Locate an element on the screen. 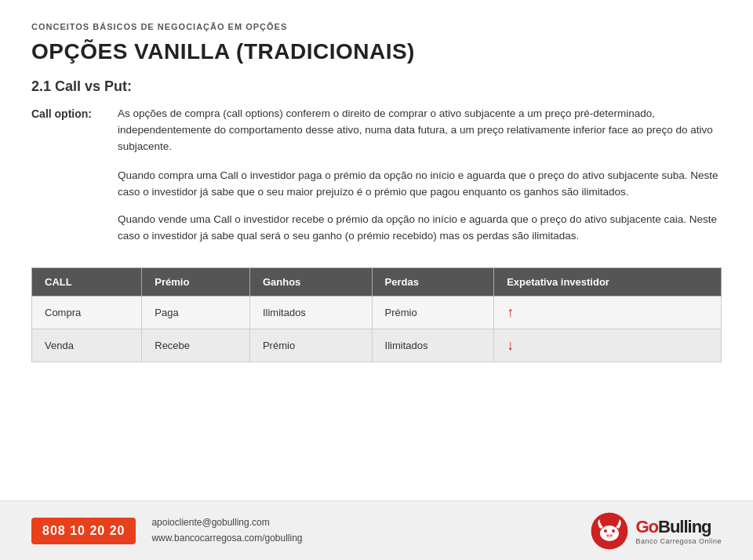 This screenshot has height=560, width=753. page-subtitle: CONCEITOS BÁSICOS DE NEGOCIAÇÃO EM OPÇÕE… is located at coordinates (376, 27).